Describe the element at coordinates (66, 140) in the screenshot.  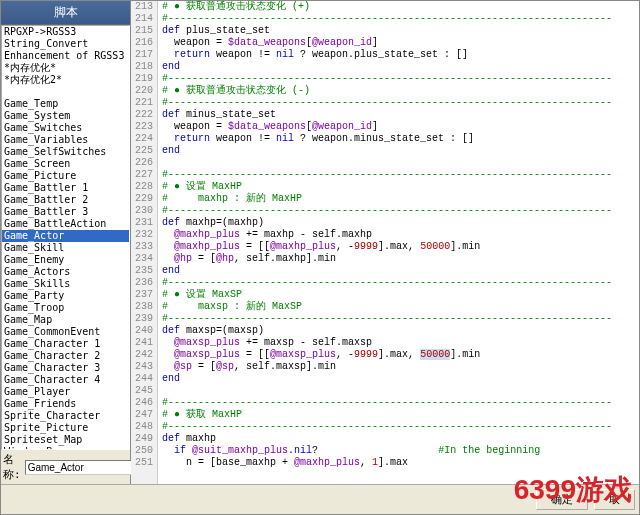
I see `tree-item: Game_Variables` at that location.